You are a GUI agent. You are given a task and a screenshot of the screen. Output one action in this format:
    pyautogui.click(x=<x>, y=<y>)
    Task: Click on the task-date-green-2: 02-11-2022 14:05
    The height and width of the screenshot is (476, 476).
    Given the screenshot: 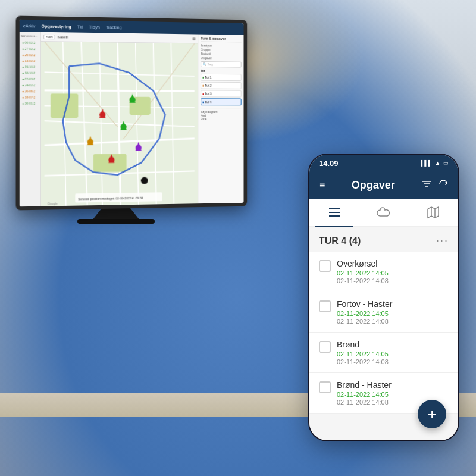 What is the action you would take?
    pyautogui.click(x=393, y=354)
    